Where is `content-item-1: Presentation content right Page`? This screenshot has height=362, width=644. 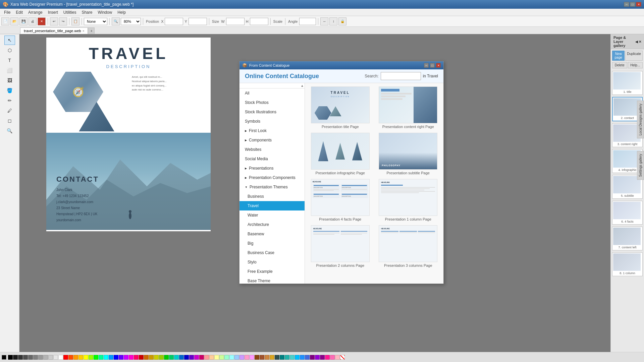
content-item-1: Presentation content right Page is located at coordinates (409, 108).